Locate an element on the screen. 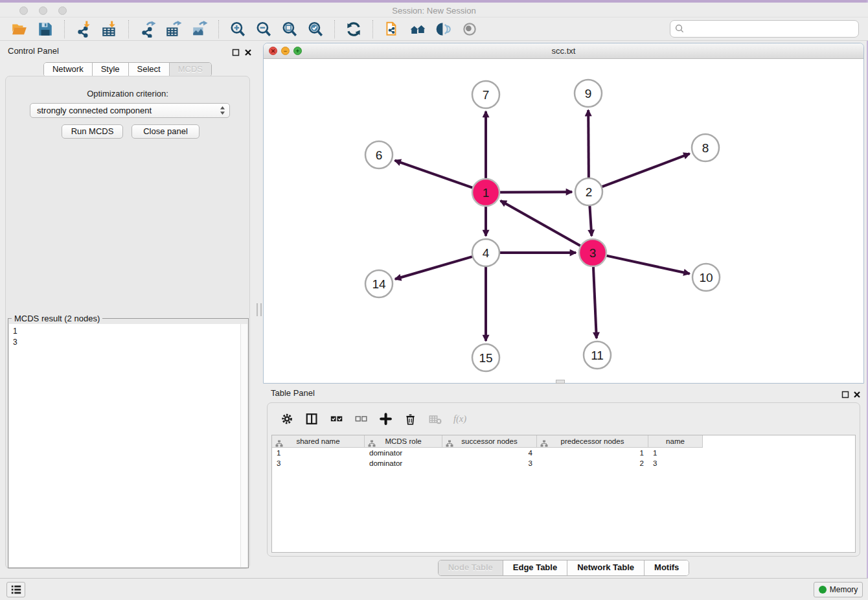 The width and height of the screenshot is (868, 600). tab-network-table: Network Table is located at coordinates (606, 568).